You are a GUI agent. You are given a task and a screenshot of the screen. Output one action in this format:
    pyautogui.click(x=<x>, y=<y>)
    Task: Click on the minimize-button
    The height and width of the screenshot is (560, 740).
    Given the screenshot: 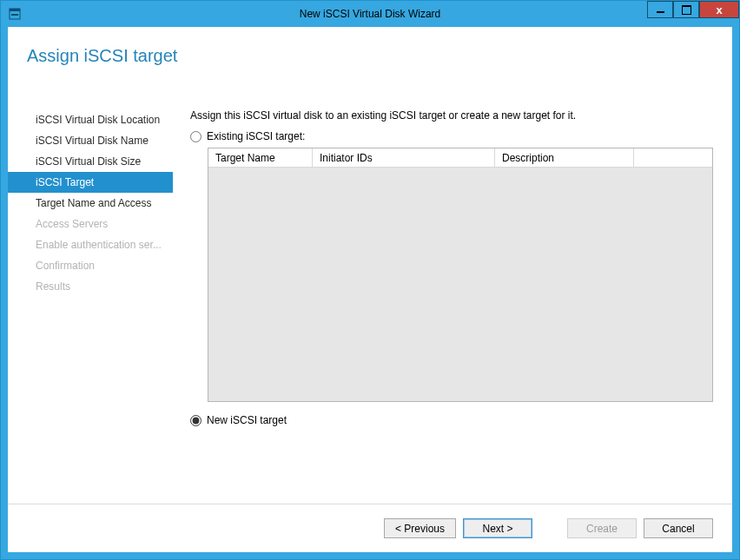 What is the action you would take?
    pyautogui.click(x=660, y=10)
    